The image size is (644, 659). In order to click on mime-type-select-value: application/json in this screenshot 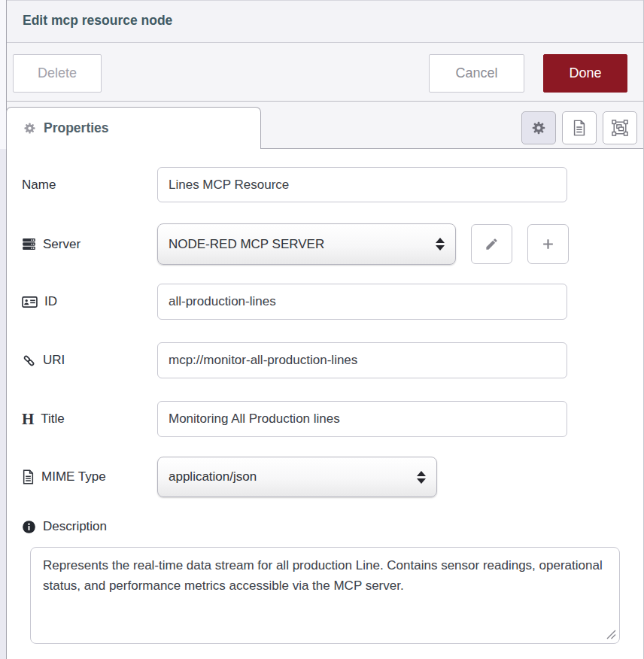, I will do `click(212, 477)`.